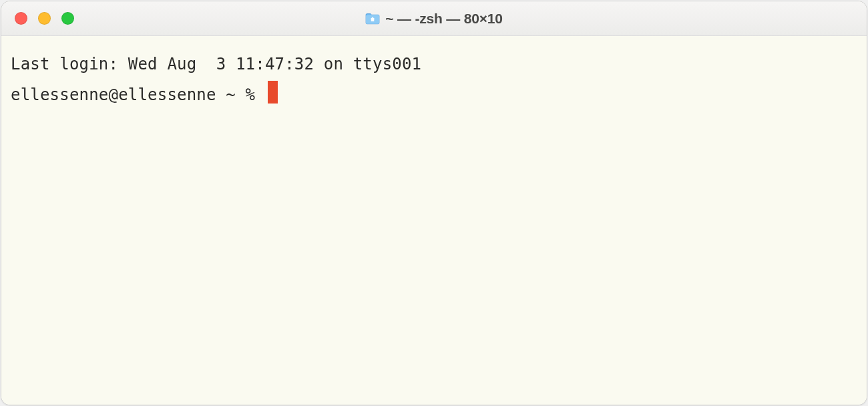 The height and width of the screenshot is (406, 868). What do you see at coordinates (373, 19) in the screenshot?
I see `home-folder-icon` at bounding box center [373, 19].